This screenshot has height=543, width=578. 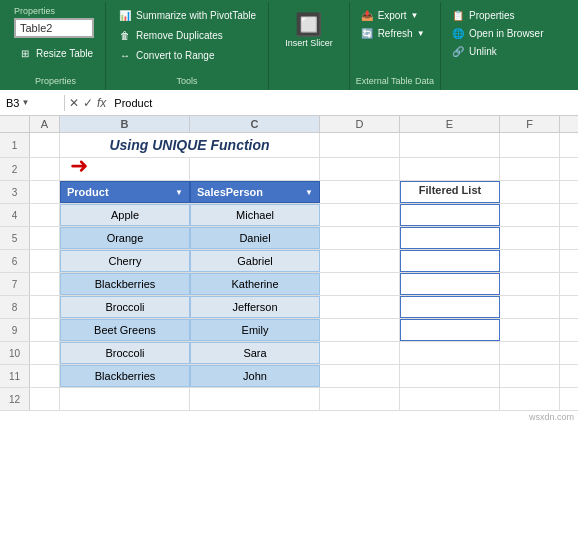 What do you see at coordinates (309, 31) in the screenshot?
I see `insert-slicer-button: 🔲 Insert Slicer` at bounding box center [309, 31].